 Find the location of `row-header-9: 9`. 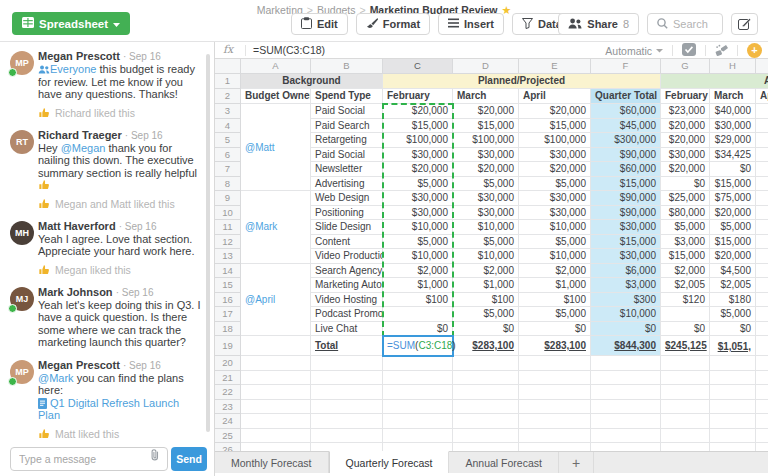

row-header-9: 9 is located at coordinates (228, 198).